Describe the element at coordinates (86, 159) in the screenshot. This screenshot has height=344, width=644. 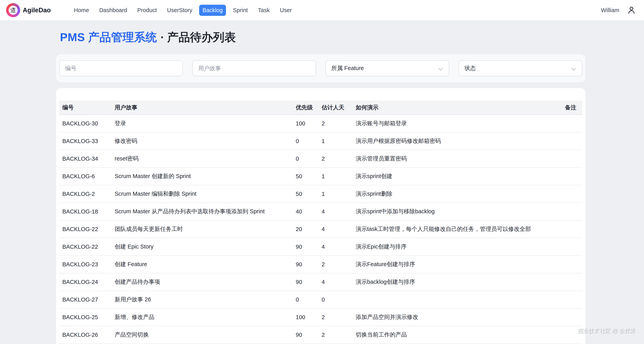
I see `cell-id: BACKLOG-34` at that location.